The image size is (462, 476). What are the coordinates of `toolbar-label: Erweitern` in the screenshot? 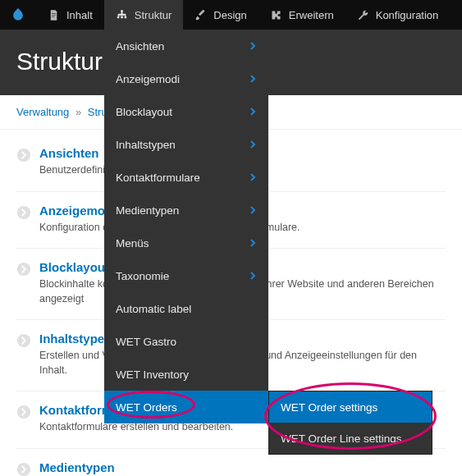 It's located at (312, 15).